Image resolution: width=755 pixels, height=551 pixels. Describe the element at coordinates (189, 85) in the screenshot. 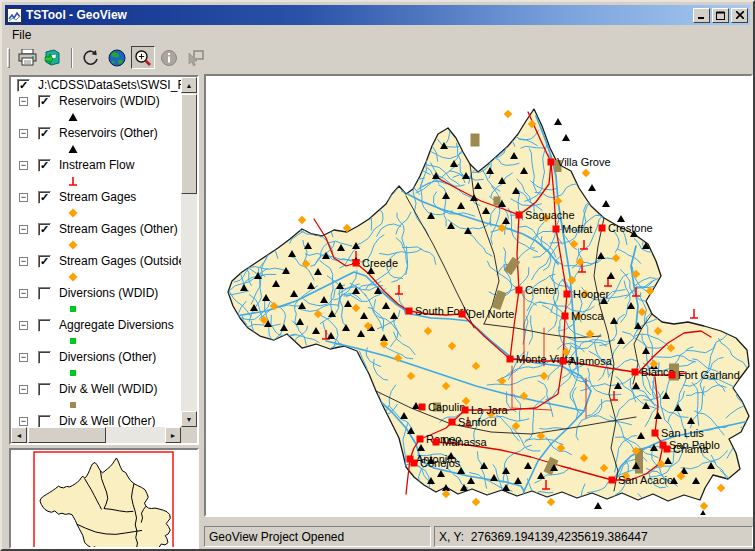

I see `scroll-up-button: ▲` at that location.